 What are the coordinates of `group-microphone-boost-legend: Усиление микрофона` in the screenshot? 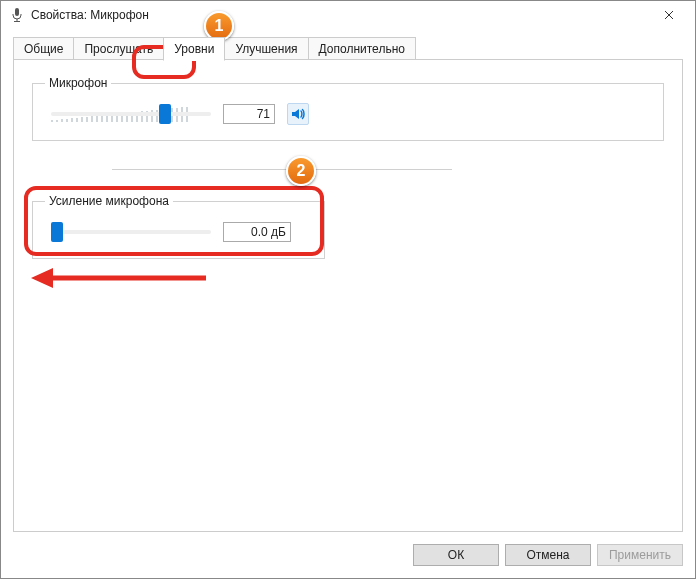 It's located at (109, 201).